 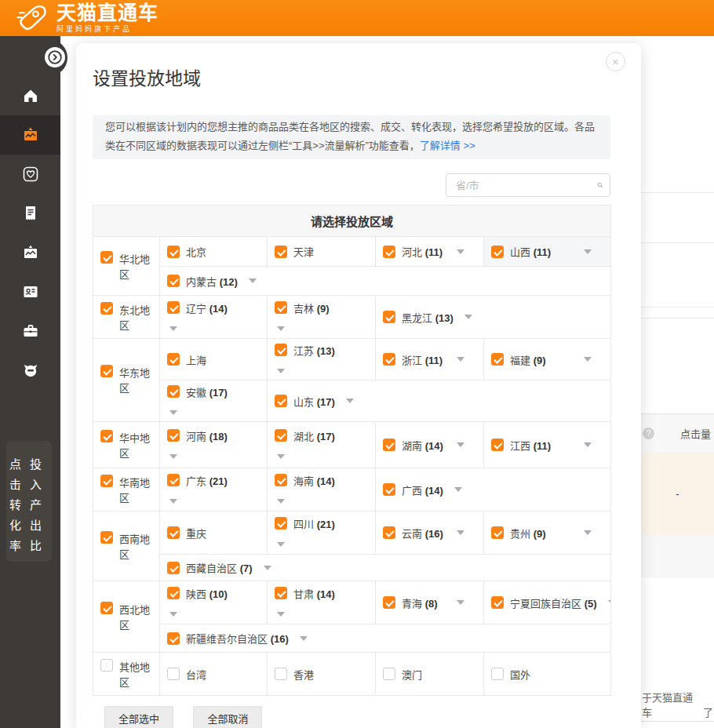 I want to click on province-cell: 新疆维吾尔自治区 (16), so click(x=386, y=639).